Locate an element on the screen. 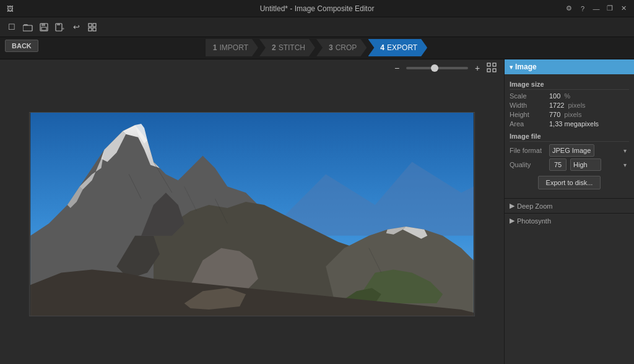  close-button: ✕ is located at coordinates (623, 9).